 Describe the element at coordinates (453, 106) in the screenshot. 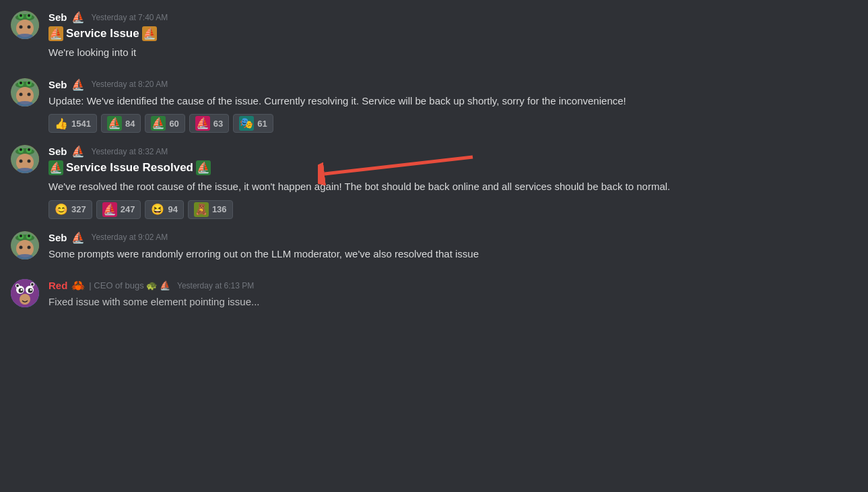

I see `message-content-2: Seb ⛵ Yesterday at 8:20 AM Update: We've…` at that location.